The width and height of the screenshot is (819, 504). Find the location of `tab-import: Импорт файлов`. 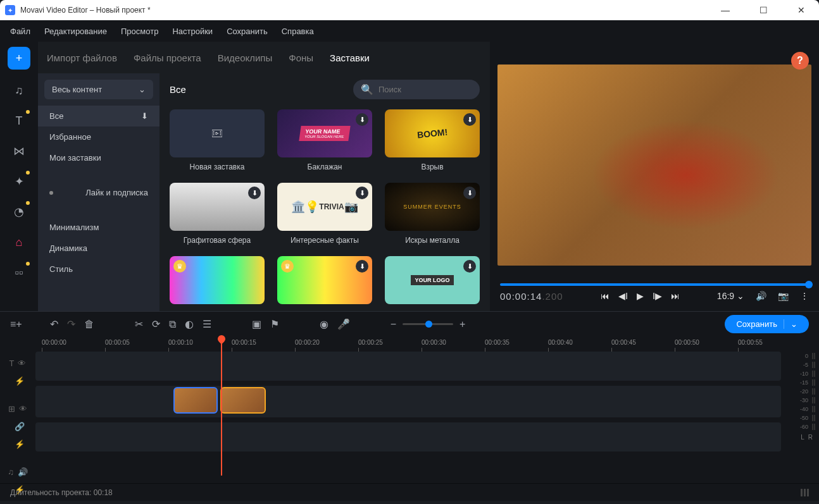

tab-import: Импорт файлов is located at coordinates (82, 58).